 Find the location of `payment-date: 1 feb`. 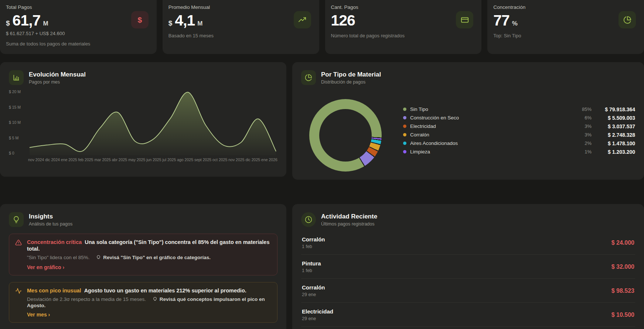

payment-date: 1 feb is located at coordinates (311, 271).